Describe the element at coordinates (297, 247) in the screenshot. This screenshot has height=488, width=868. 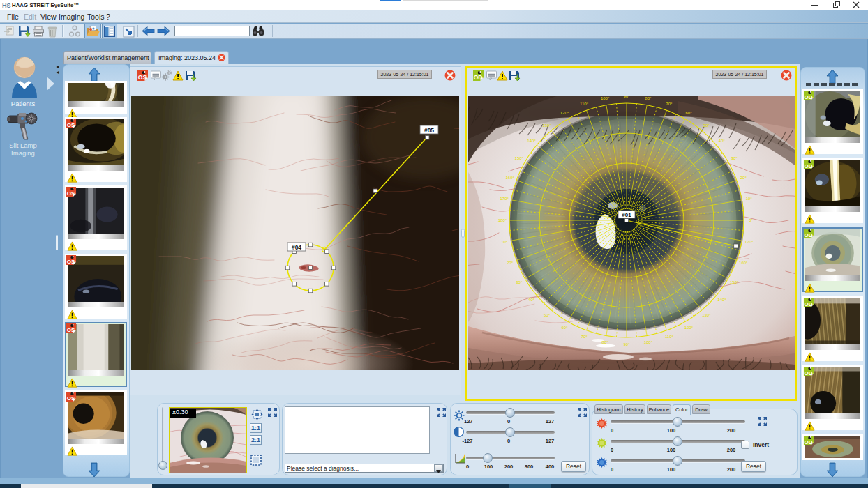
I see `svg-text: #04` at that location.